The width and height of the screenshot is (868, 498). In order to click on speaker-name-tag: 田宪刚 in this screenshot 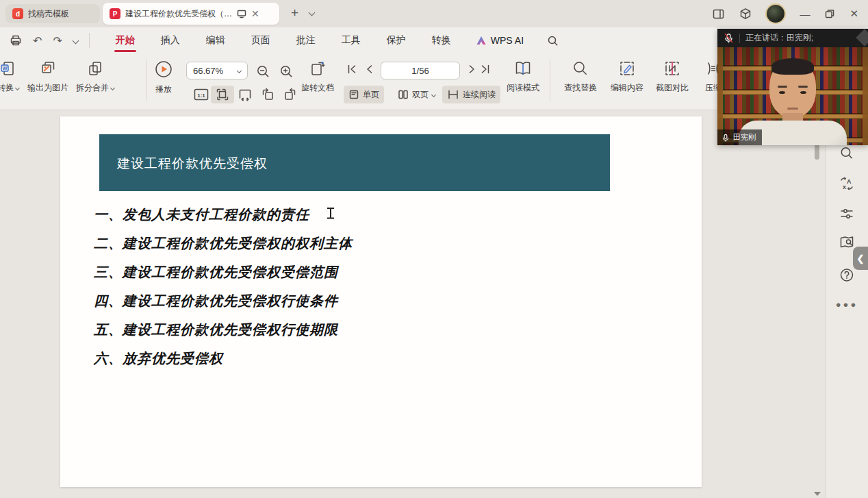, I will do `click(739, 137)`.